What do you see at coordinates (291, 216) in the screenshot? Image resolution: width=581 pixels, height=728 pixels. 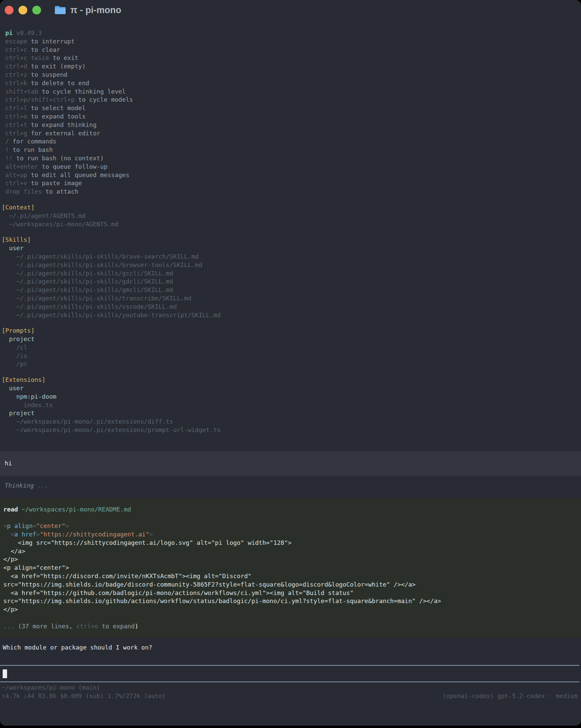 I see `section-row: ~/.pi/agent/AGENTS.md` at bounding box center [291, 216].